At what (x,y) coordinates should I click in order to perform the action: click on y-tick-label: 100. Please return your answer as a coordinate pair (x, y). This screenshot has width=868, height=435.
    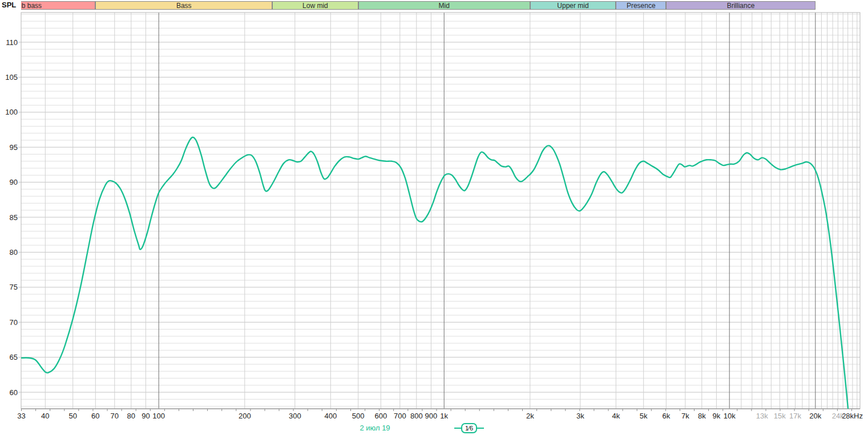
    Looking at the image, I should click on (11, 112).